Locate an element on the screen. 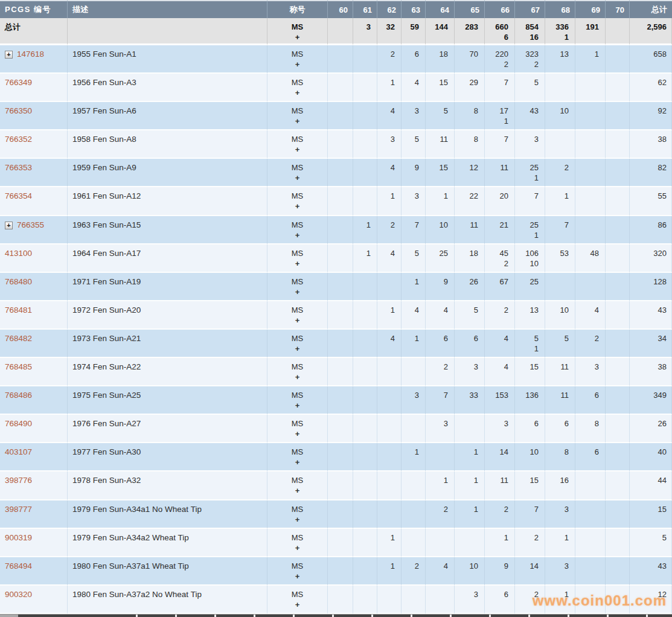  grade-66-count: 2 is located at coordinates (500, 514).